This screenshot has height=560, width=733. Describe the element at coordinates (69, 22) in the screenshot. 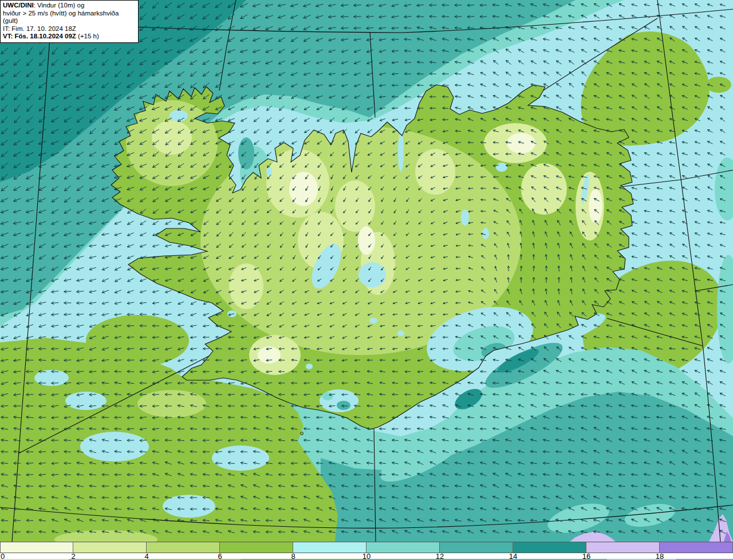

I see `forecast-info-box: UWC/DINI: Vindur (10m) og hviður > 25 m/…` at that location.